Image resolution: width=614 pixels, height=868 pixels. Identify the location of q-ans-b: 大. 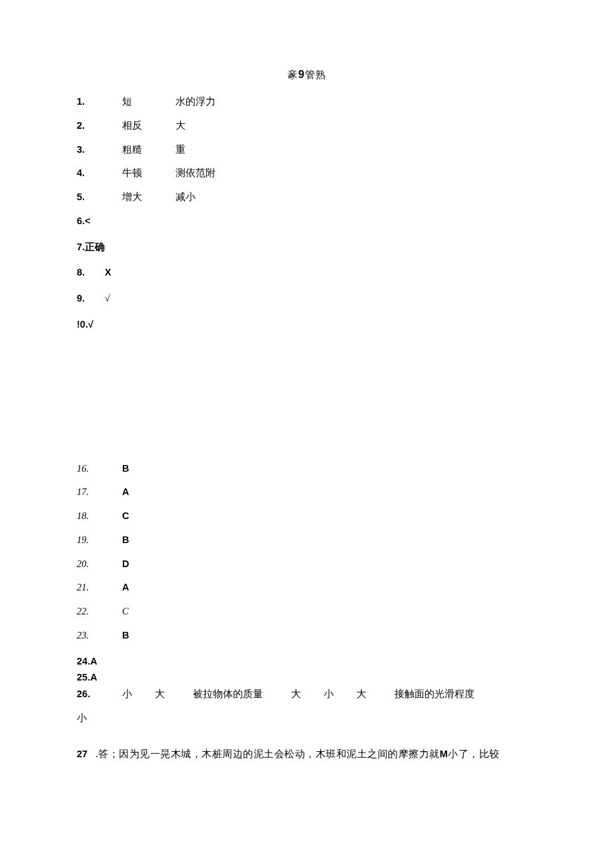
(180, 126).